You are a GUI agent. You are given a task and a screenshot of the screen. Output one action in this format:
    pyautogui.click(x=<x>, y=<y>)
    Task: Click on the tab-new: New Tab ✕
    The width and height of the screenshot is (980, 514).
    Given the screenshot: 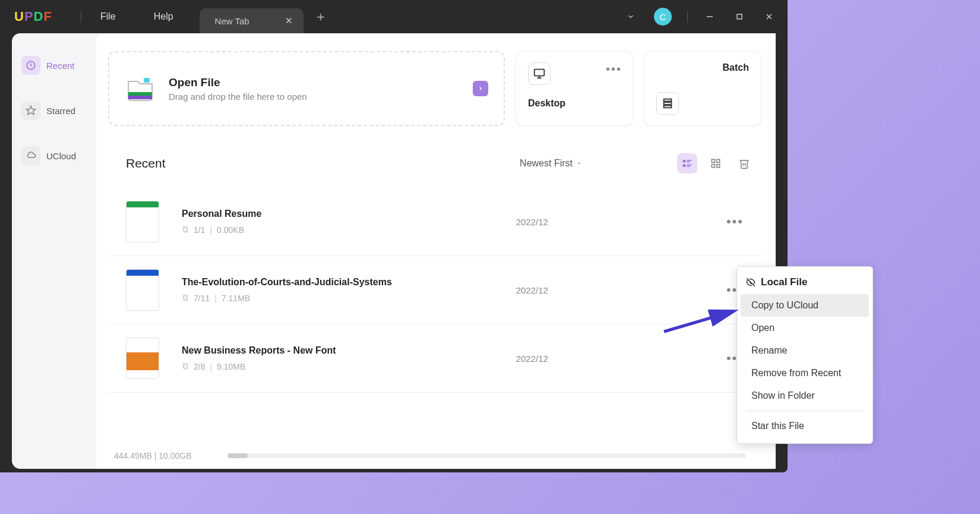 What is the action you would take?
    pyautogui.click(x=252, y=21)
    